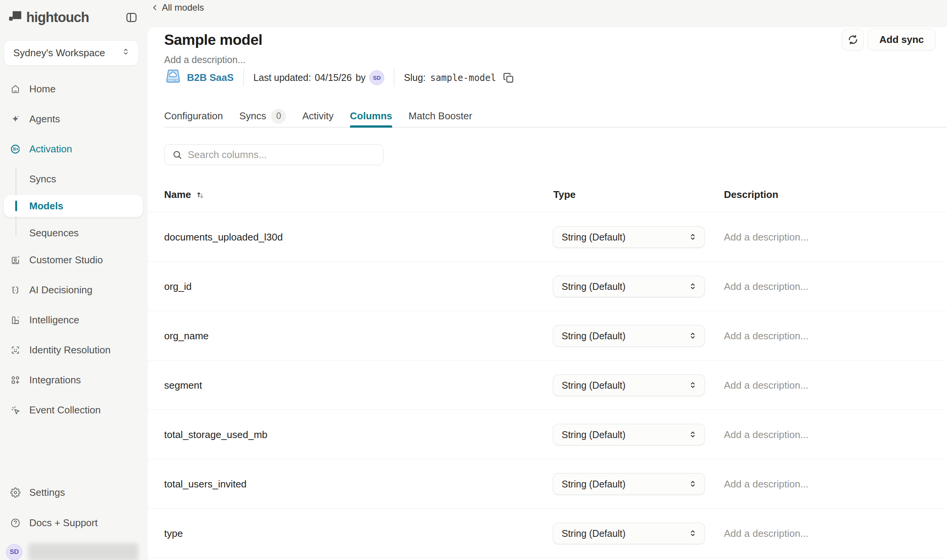 Image resolution: width=947 pixels, height=560 pixels. What do you see at coordinates (318, 116) in the screenshot?
I see `tab-activity: Activity` at bounding box center [318, 116].